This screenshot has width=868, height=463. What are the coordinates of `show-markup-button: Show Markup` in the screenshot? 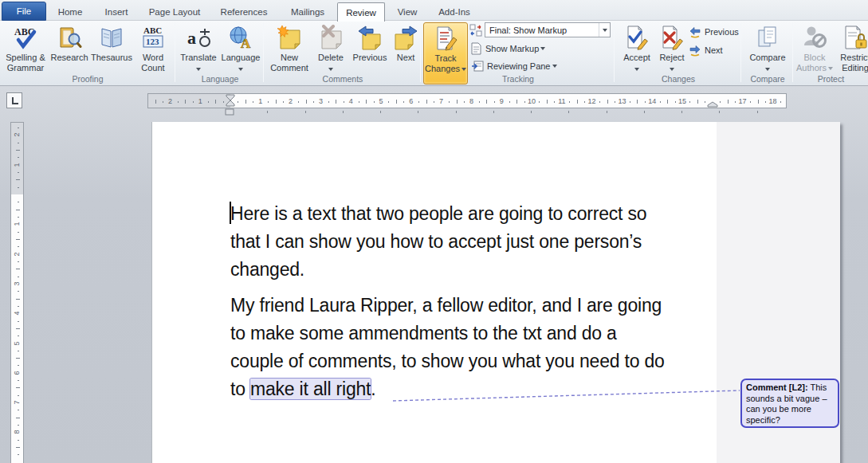 It's located at (509, 49).